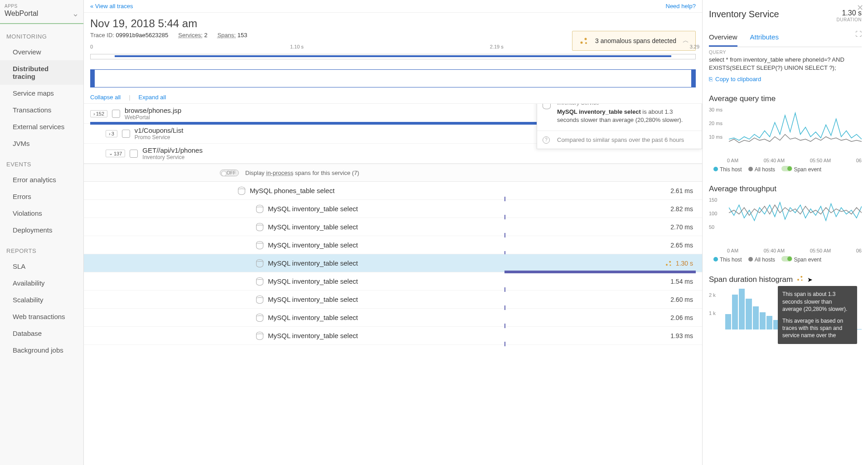 The image size is (868, 465). Describe the element at coordinates (42, 179) in the screenshot. I see `sidebar-item-error-analytics: Error analytics` at that location.